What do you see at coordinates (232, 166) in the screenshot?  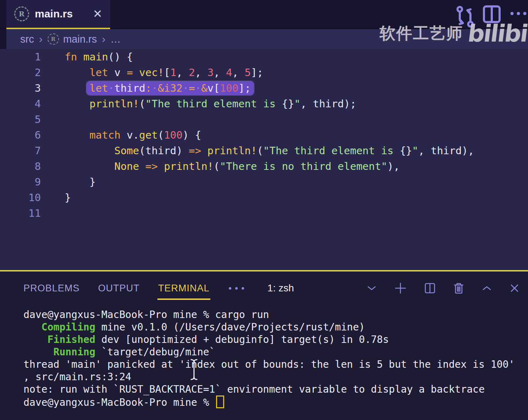 I see `code-text: None => println!("There is no third elem…` at bounding box center [232, 166].